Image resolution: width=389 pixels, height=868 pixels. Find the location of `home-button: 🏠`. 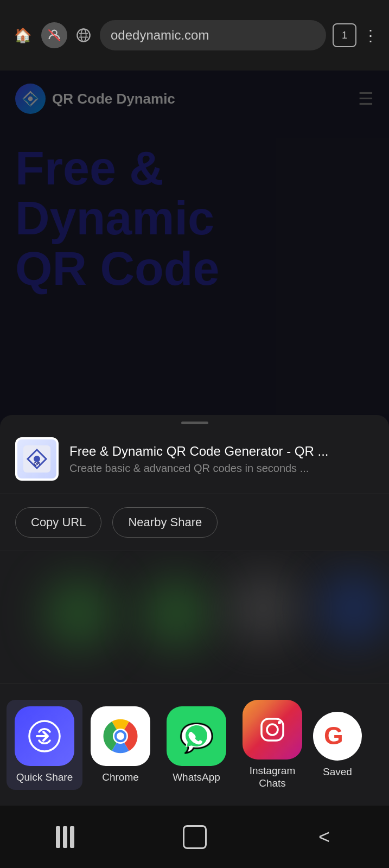

home-button: 🏠 is located at coordinates (23, 35).